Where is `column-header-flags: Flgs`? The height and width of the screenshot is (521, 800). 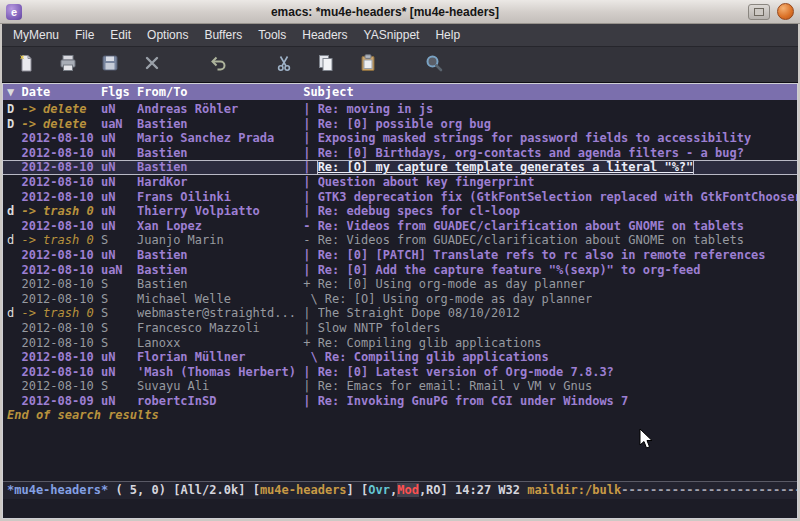 column-header-flags: Flgs is located at coordinates (119, 92).